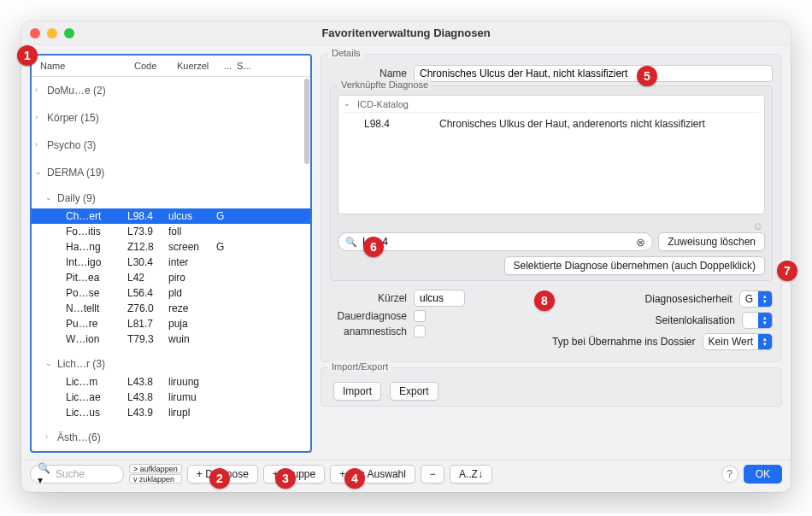  What do you see at coordinates (385, 85) in the screenshot?
I see `linked-title: Verknüpfte Diagnose` at bounding box center [385, 85].